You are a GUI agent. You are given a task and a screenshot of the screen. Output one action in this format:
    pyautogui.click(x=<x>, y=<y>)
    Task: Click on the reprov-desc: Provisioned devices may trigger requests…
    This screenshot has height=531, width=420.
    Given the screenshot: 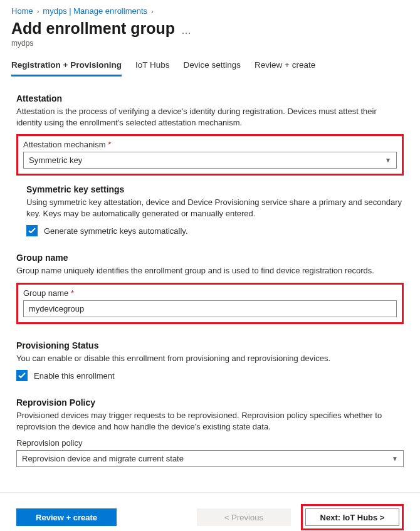 What is the action you would take?
    pyautogui.click(x=210, y=421)
    